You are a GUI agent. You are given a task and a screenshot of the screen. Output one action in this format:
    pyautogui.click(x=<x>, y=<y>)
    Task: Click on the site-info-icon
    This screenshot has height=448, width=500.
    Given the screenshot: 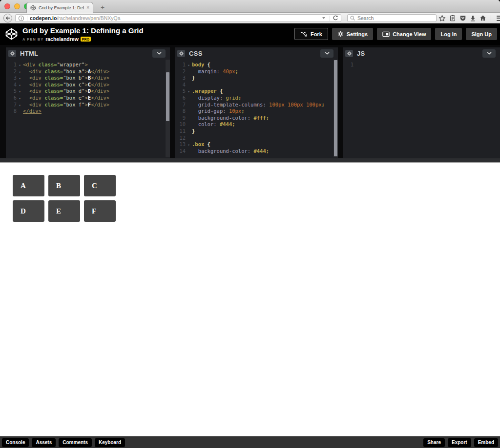 What is the action you would take?
    pyautogui.click(x=21, y=19)
    